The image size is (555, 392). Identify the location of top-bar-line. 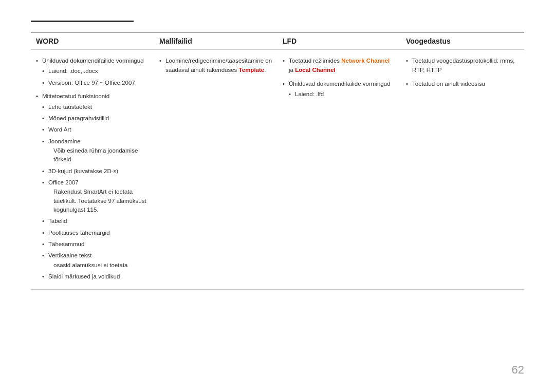
(82, 22).